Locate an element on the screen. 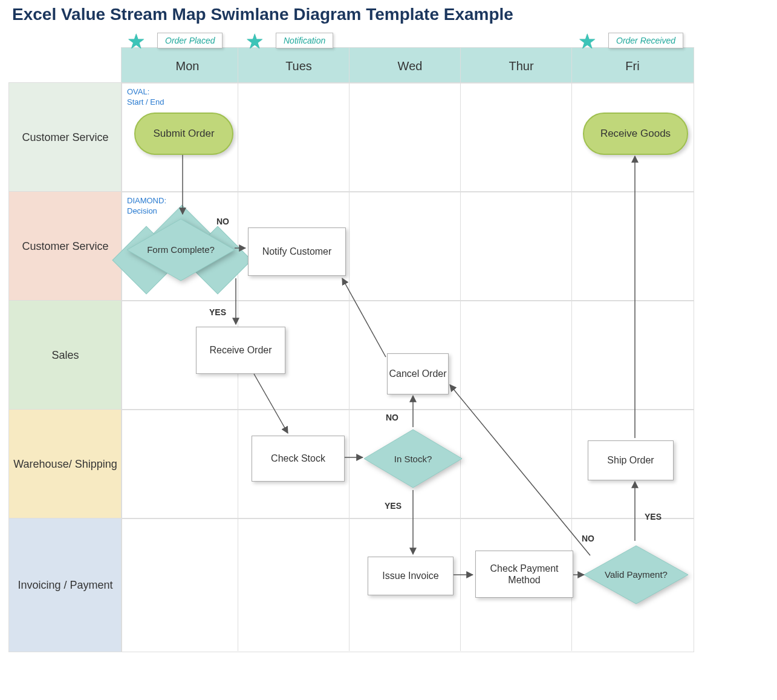 This screenshot has height=700, width=777. milestone-notification: Notification is located at coordinates (305, 41).